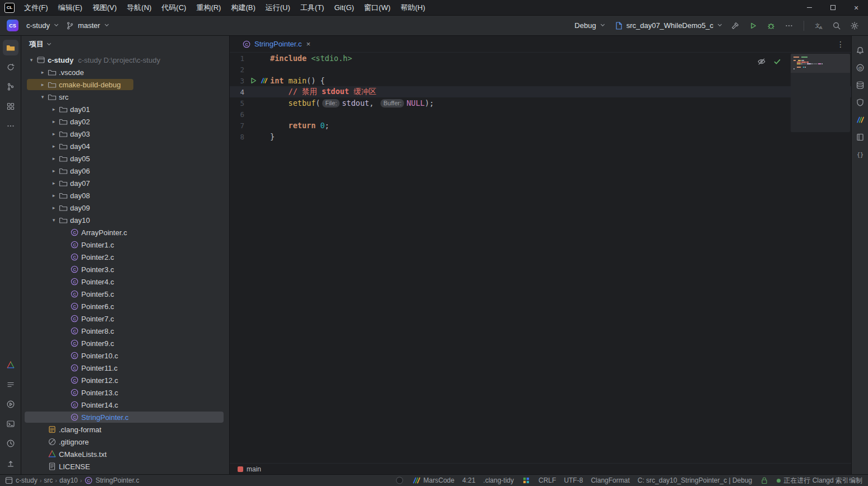 This screenshot has height=486, width=868. I want to click on line-number: 5, so click(237, 103).